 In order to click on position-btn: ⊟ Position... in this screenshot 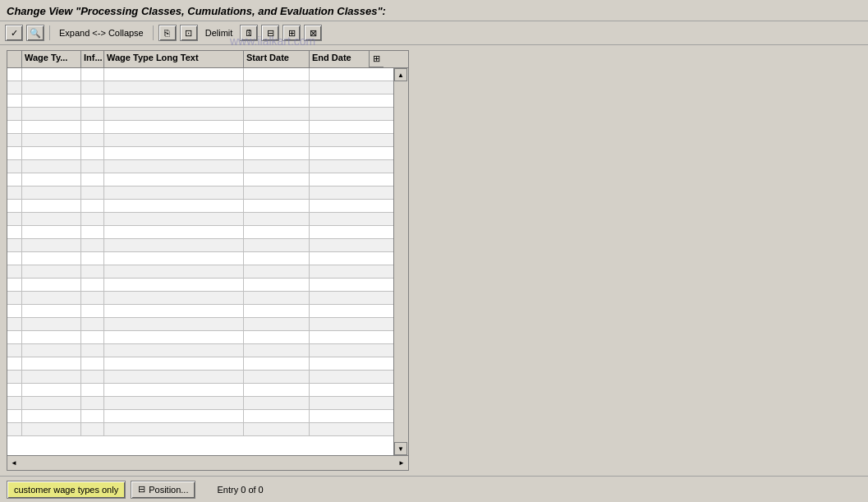, I will do `click(163, 490)`.